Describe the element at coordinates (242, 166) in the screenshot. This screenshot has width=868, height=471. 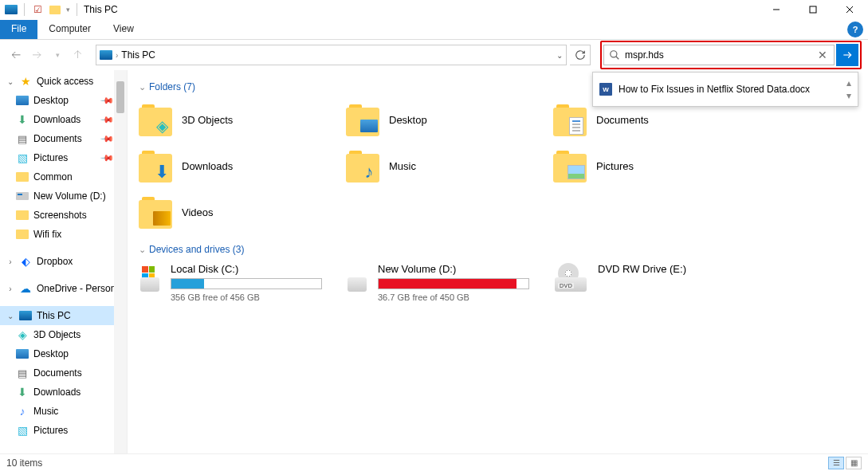
I see `folder-downloads: ⬇Downloads` at that location.